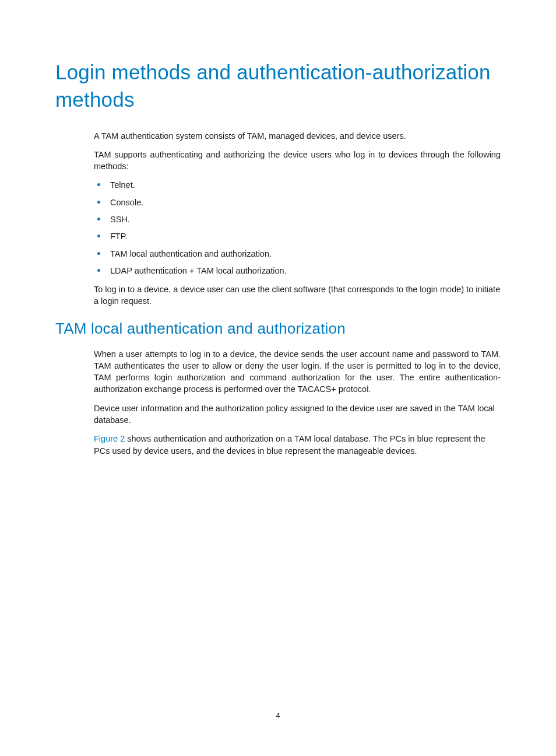  Describe the element at coordinates (110, 439) in the screenshot. I see `figure-link: Figure 2` at that location.